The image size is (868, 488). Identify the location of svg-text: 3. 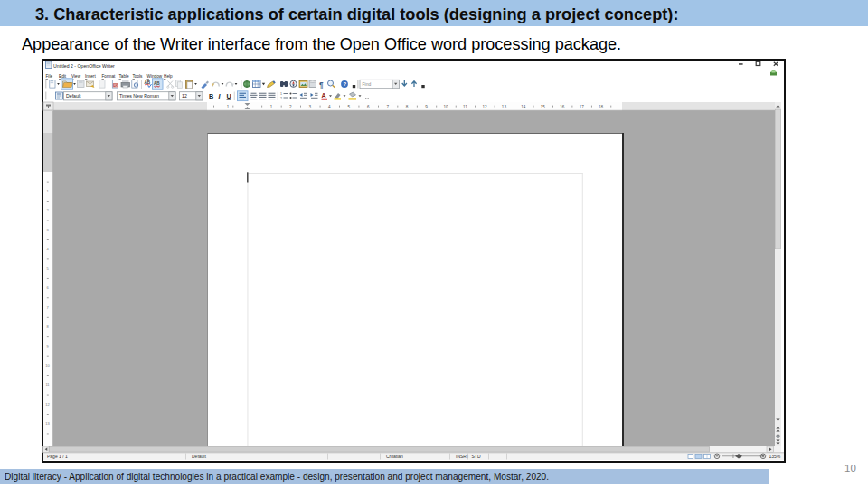
(311, 107).